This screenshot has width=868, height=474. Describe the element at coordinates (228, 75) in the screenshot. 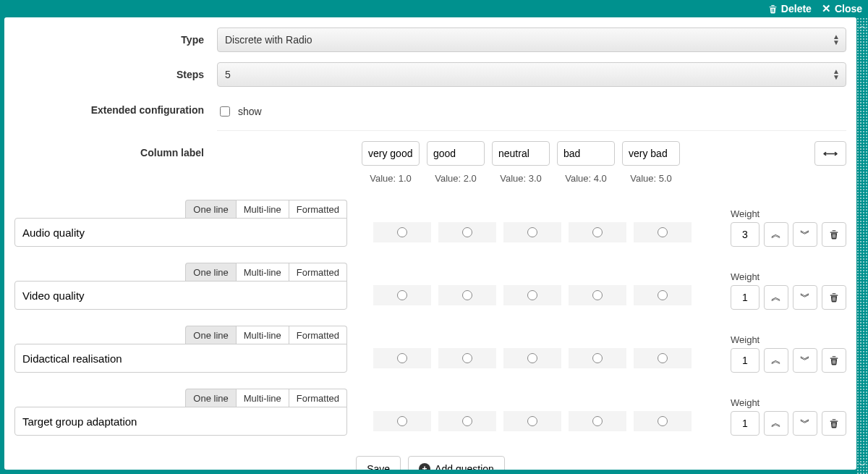

I see `steps-value: 5` at that location.